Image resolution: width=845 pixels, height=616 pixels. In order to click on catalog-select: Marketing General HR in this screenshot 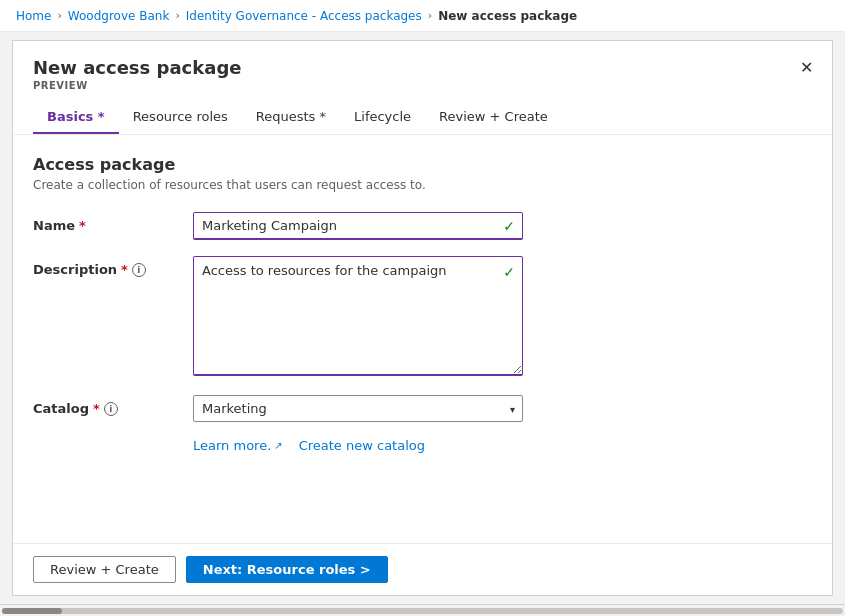, I will do `click(358, 408)`.